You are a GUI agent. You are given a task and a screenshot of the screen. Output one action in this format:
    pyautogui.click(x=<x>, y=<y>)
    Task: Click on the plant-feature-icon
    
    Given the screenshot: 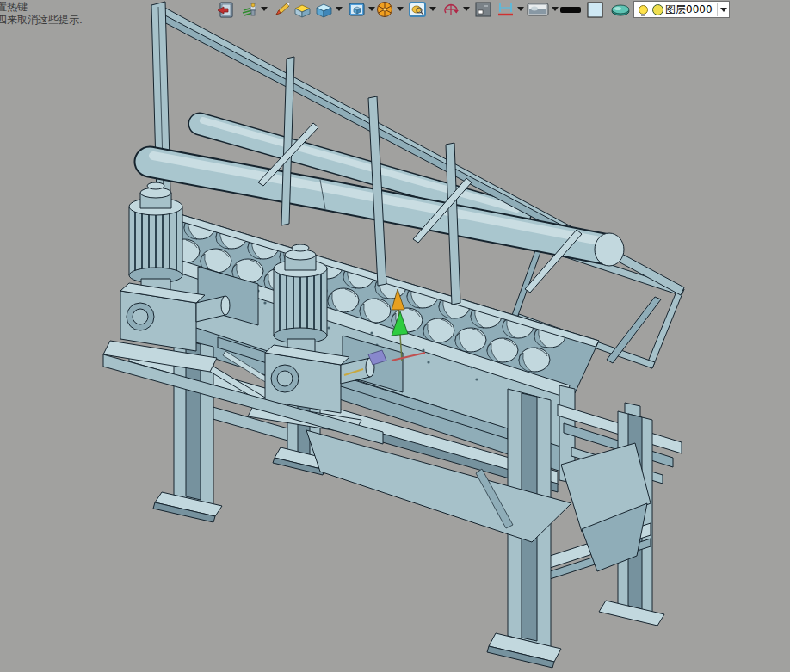 What is the action you would take?
    pyautogui.click(x=250, y=10)
    